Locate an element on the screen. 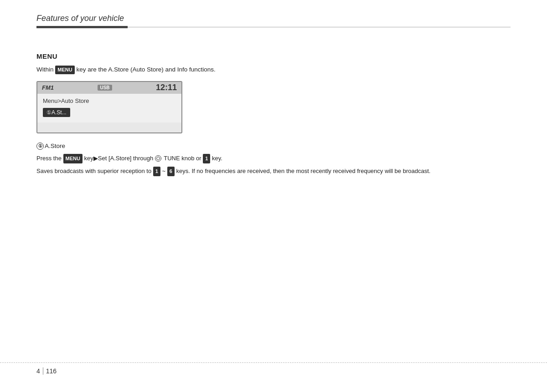  desc1-end: key. is located at coordinates (217, 158).